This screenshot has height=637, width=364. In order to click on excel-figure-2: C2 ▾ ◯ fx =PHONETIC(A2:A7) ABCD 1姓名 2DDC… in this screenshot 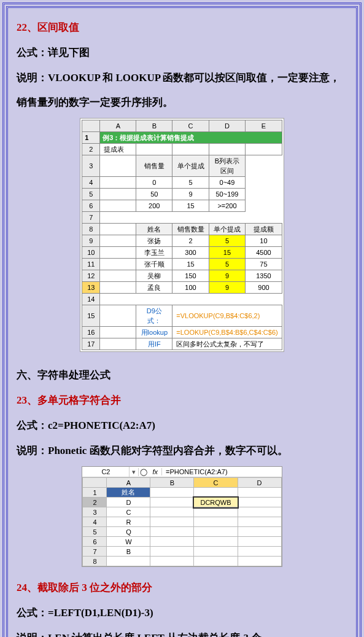, I will do `click(182, 517)`.